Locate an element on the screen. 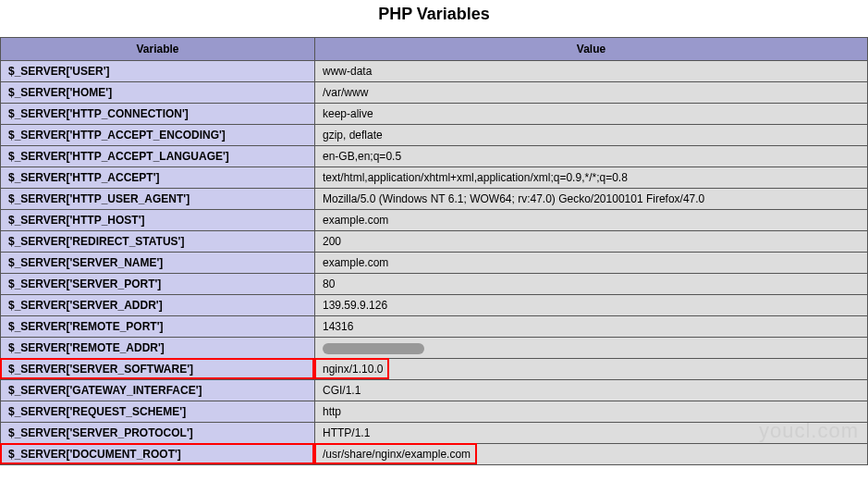 Image resolution: width=868 pixels, height=481 pixels. variable-value-cell is located at coordinates (592, 348).